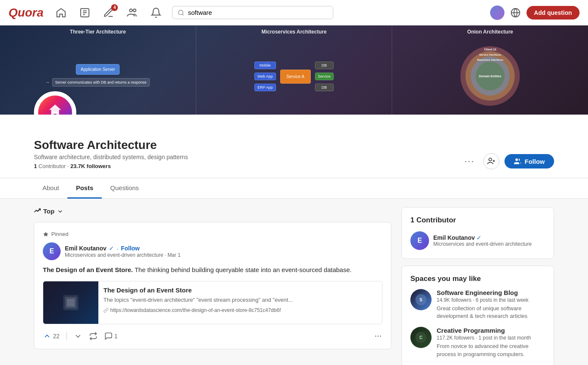  I want to click on comment-button: 1, so click(111, 336).